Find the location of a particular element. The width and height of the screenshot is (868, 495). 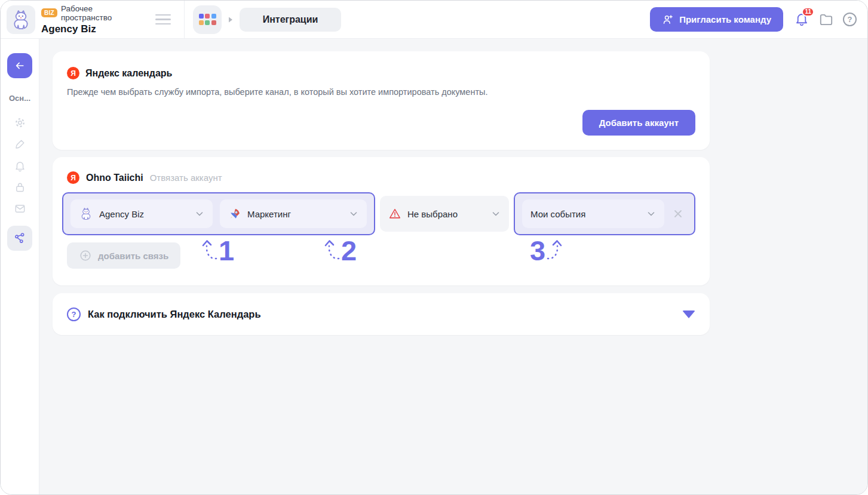

sidebar-item-security is located at coordinates (20, 187).